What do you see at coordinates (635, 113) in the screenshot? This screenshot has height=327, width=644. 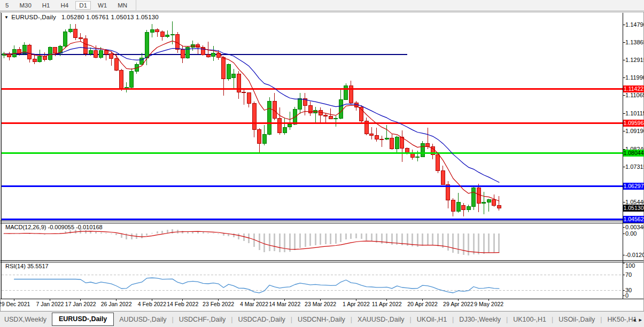 I see `price-axis-tick: 1.10115` at bounding box center [635, 113].